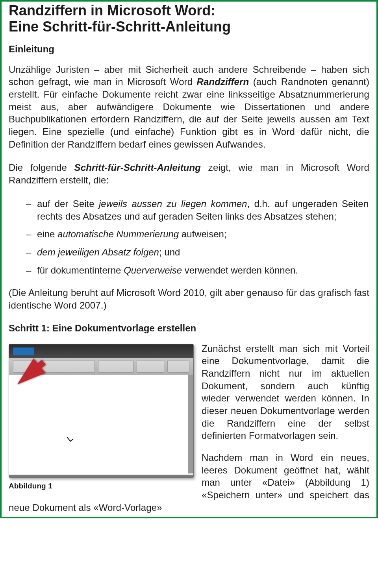 Image resolution: width=378 pixels, height=588 pixels. Describe the element at coordinates (98, 252) in the screenshot. I see `b3-italic: dem jeweiligen Absatz folgen` at that location.